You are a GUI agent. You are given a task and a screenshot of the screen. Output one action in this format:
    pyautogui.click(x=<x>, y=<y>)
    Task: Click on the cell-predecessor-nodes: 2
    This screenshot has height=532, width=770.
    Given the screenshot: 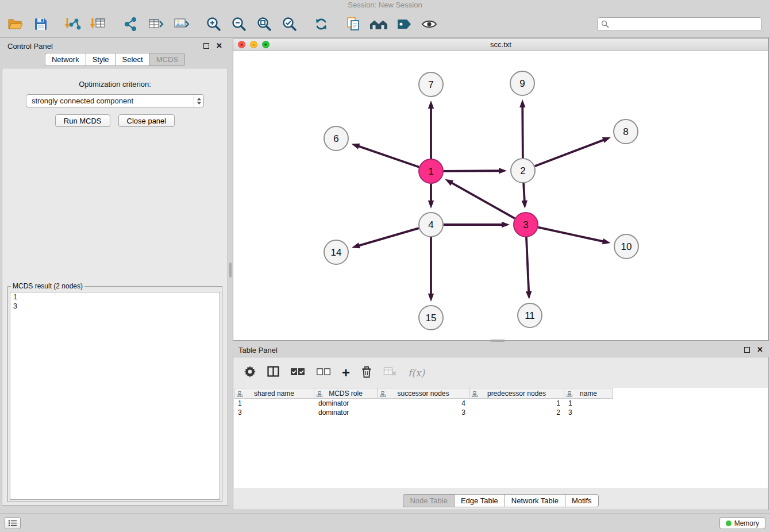 What is the action you would take?
    pyautogui.click(x=517, y=413)
    